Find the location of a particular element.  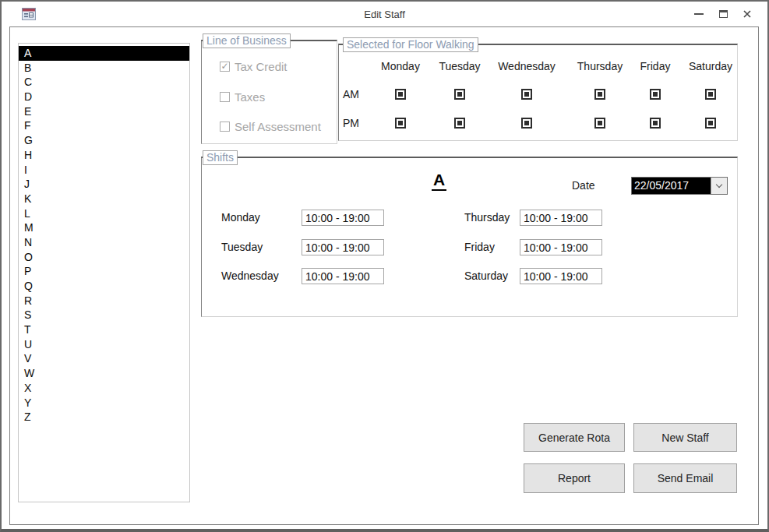

shift-day-label-tuesday: Tuesday is located at coordinates (242, 248).